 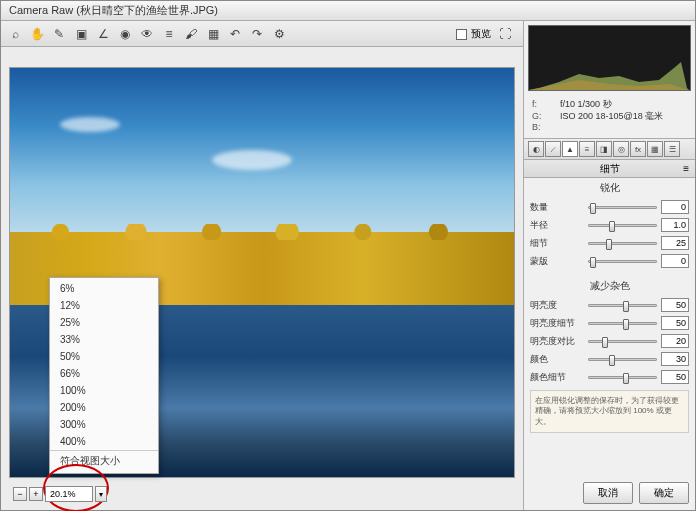 What do you see at coordinates (279, 34) in the screenshot?
I see `prefs-icon: ⚙` at bounding box center [279, 34].